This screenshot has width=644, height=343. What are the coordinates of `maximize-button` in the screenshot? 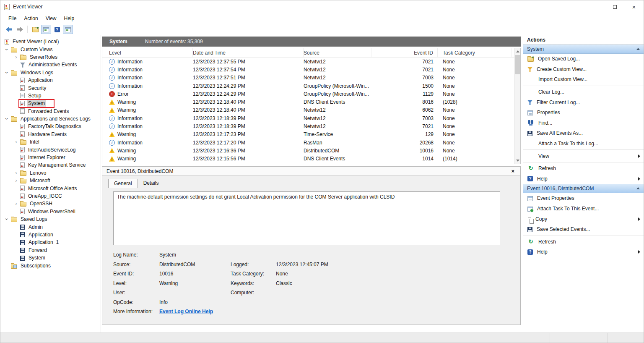 It's located at (615, 7).